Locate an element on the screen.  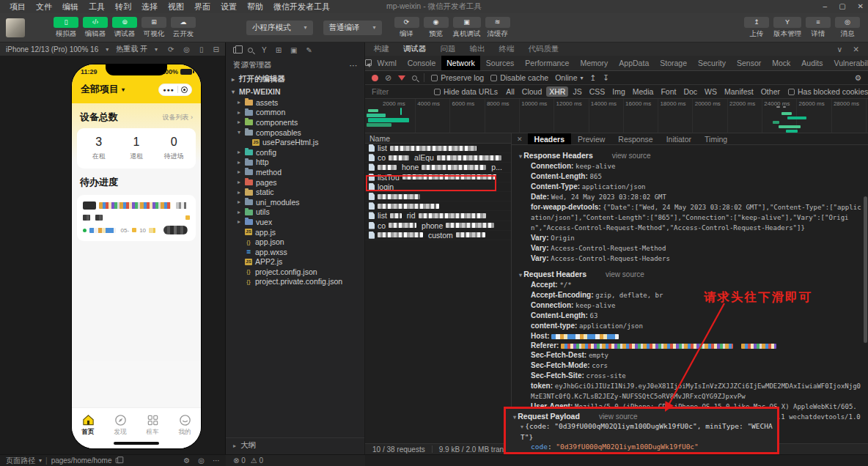
warnings-count: ⚠ 0 is located at coordinates (257, 460).